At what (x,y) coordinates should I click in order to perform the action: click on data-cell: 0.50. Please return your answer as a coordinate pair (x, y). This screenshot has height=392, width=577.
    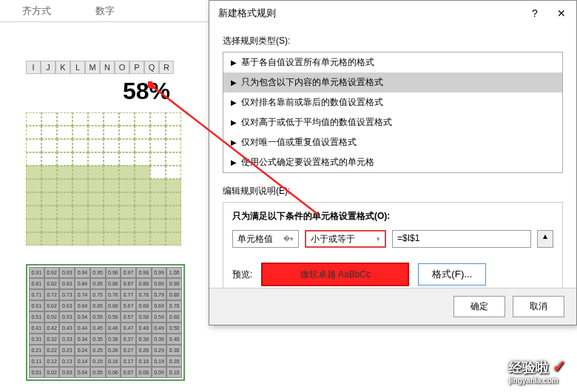
    Looking at the image, I should click on (175, 328).